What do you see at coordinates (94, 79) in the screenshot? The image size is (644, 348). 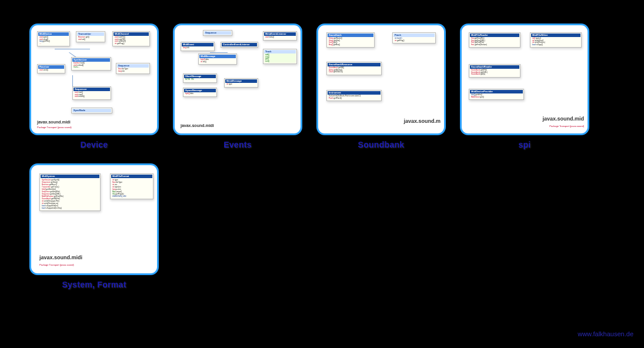 I see `thumbnail-device: MidiDevice void open()void close()long g…` at bounding box center [94, 79].